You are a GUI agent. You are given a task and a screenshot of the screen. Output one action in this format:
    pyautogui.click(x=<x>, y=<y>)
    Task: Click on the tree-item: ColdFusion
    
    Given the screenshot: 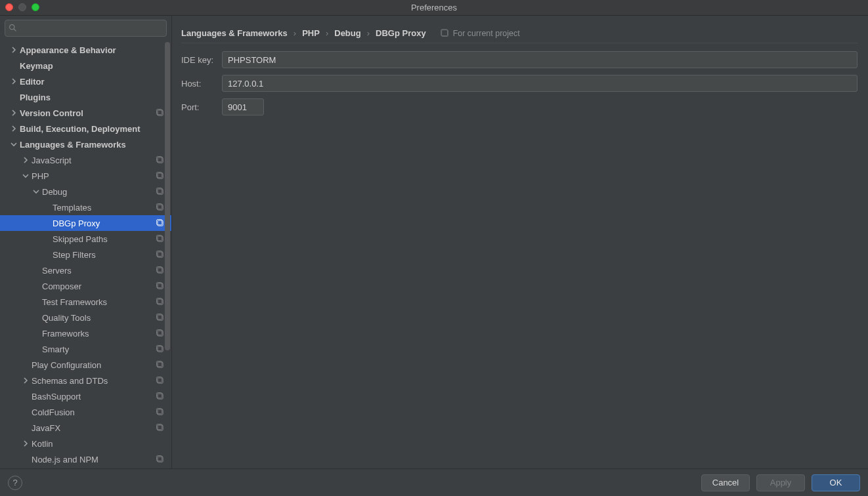 What is the action you would take?
    pyautogui.click(x=85, y=412)
    